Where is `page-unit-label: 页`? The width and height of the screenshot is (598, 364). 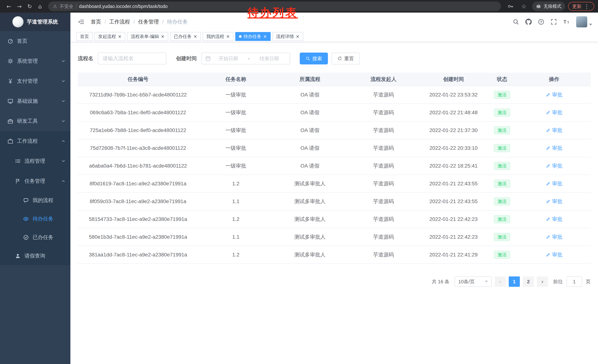
page-unit-label: 页 is located at coordinates (588, 282).